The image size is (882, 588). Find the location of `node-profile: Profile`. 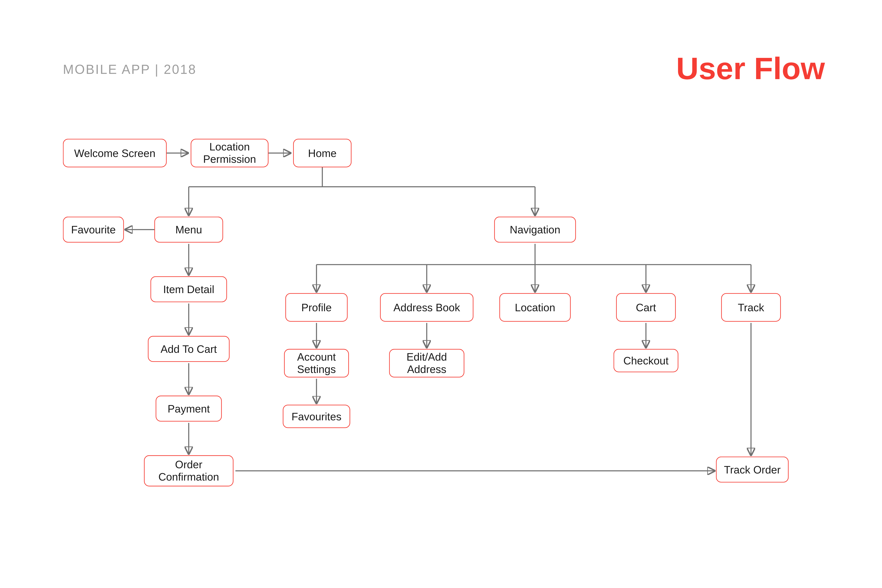

node-profile: Profile is located at coordinates (316, 308).